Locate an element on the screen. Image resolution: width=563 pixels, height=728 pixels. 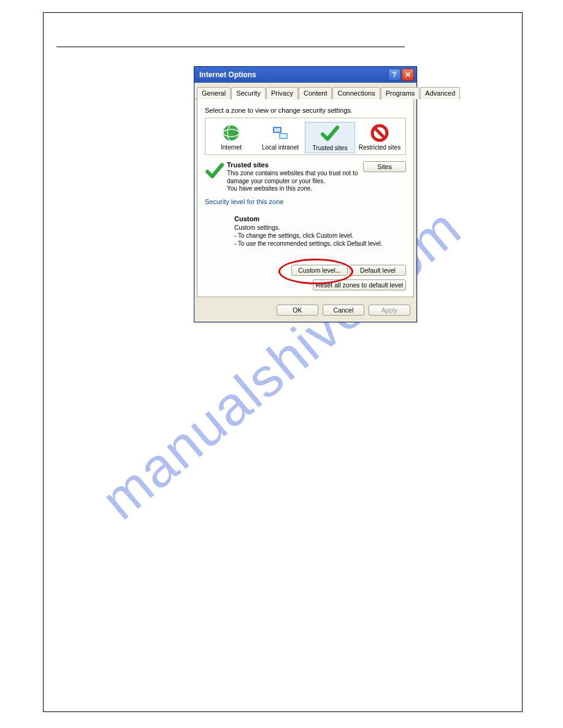
tab-strip: General Security Privacy Content Connect… is located at coordinates (305, 91).